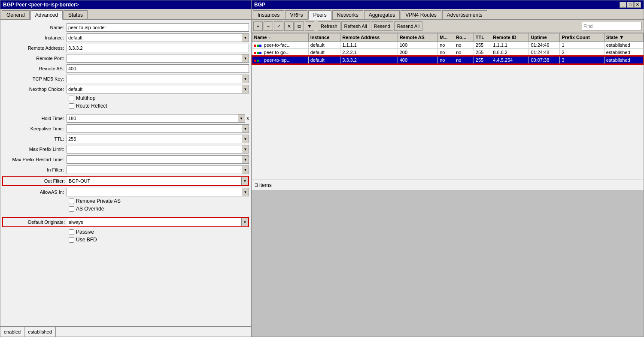 Image resolution: width=644 pixels, height=337 pixels. I want to click on add-btn: +, so click(258, 26).